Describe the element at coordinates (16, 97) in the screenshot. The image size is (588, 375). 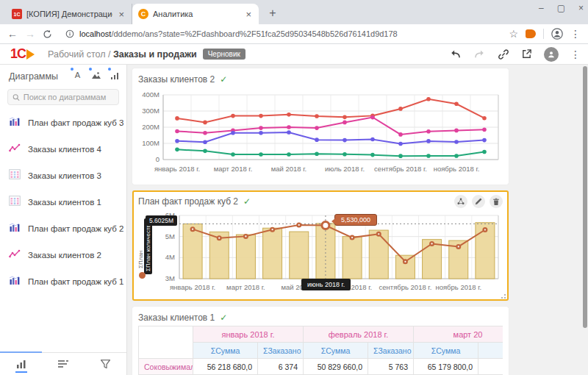
I see `search-icon` at that location.